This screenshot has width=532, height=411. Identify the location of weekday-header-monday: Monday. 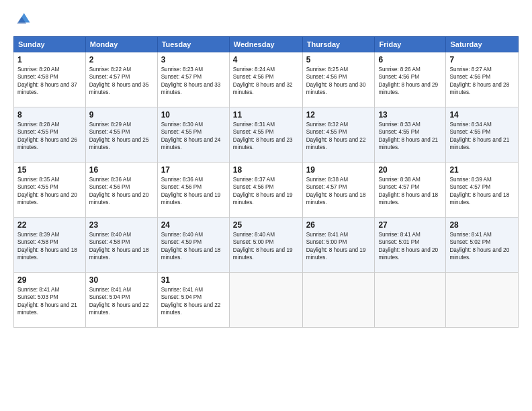
(121, 44).